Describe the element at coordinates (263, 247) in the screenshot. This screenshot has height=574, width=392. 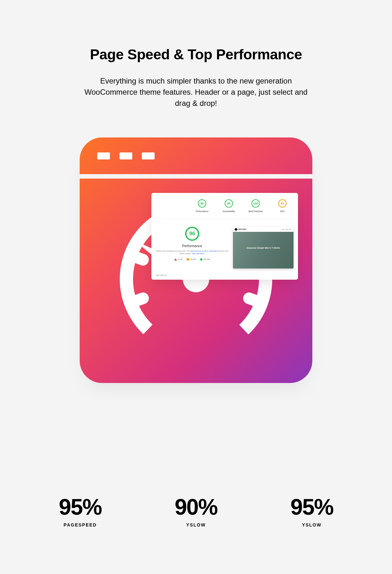
I see `panel-right: WACURA Seasonal Simple Men's T-Shirts` at that location.